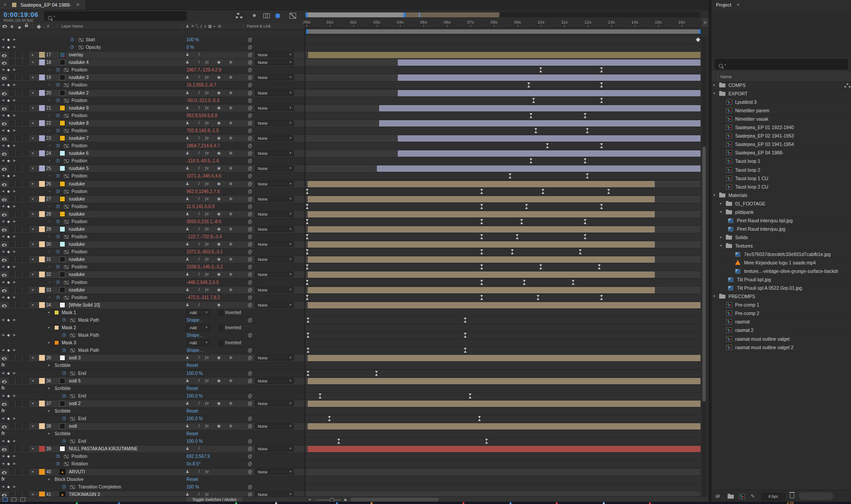  What do you see at coordinates (8, 222) in the screenshot?
I see `add-keyframe-icon: ◆` at bounding box center [8, 222].